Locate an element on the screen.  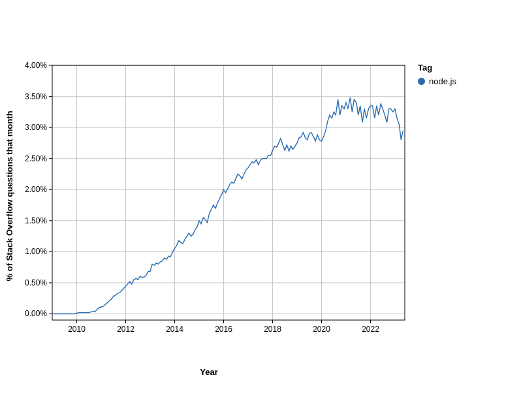
x-tick-label: 2010 is located at coordinates (77, 329).